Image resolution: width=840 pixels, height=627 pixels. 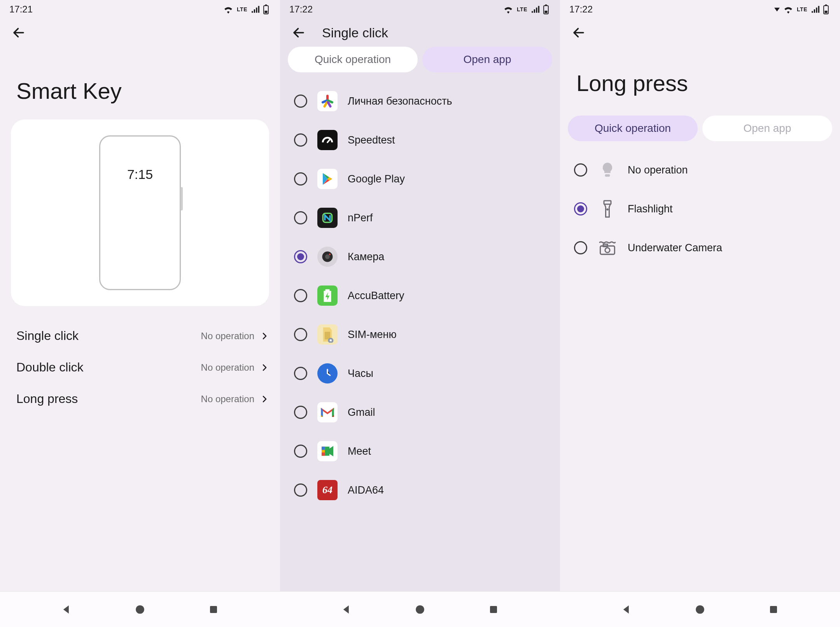 I want to click on app-label: Gmail, so click(x=362, y=412).